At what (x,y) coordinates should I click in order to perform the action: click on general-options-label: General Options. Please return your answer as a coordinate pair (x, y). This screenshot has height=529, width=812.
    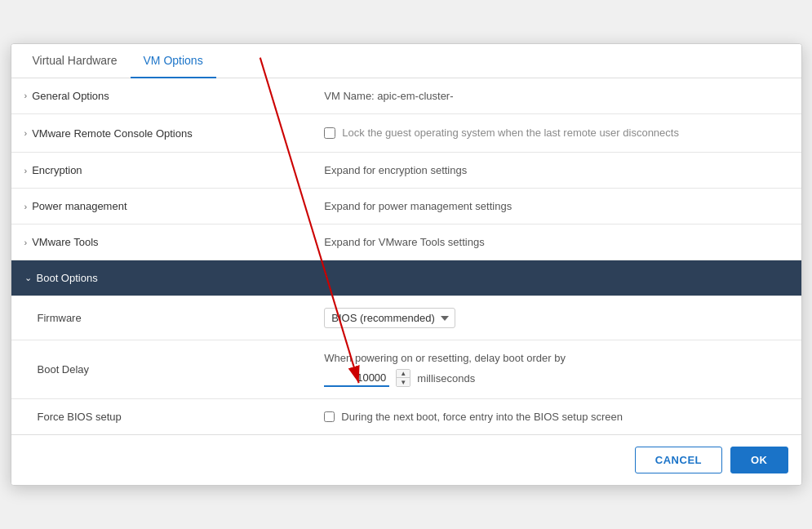
    Looking at the image, I should click on (70, 96).